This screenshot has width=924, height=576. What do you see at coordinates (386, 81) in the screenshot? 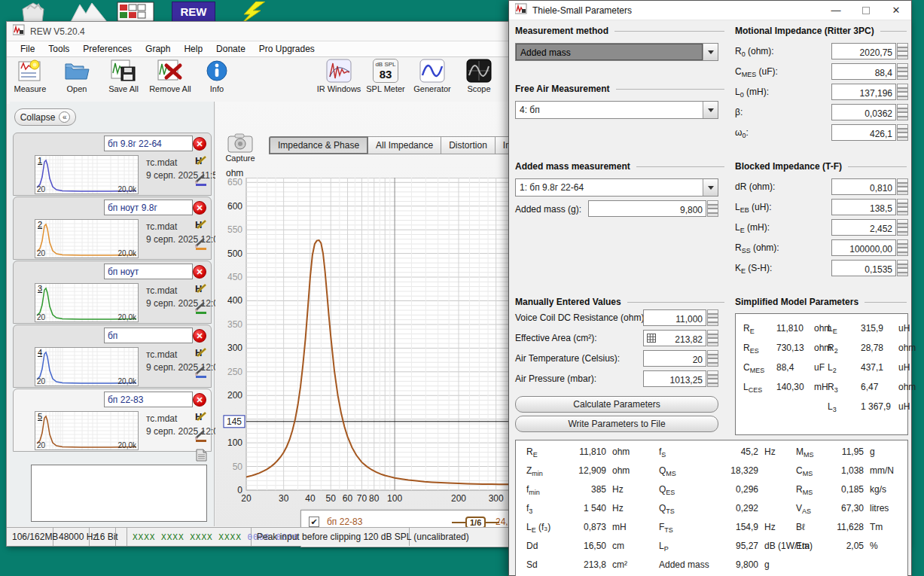
I see `spl-meter-button: dB SPL83SPL Meter` at bounding box center [386, 81].